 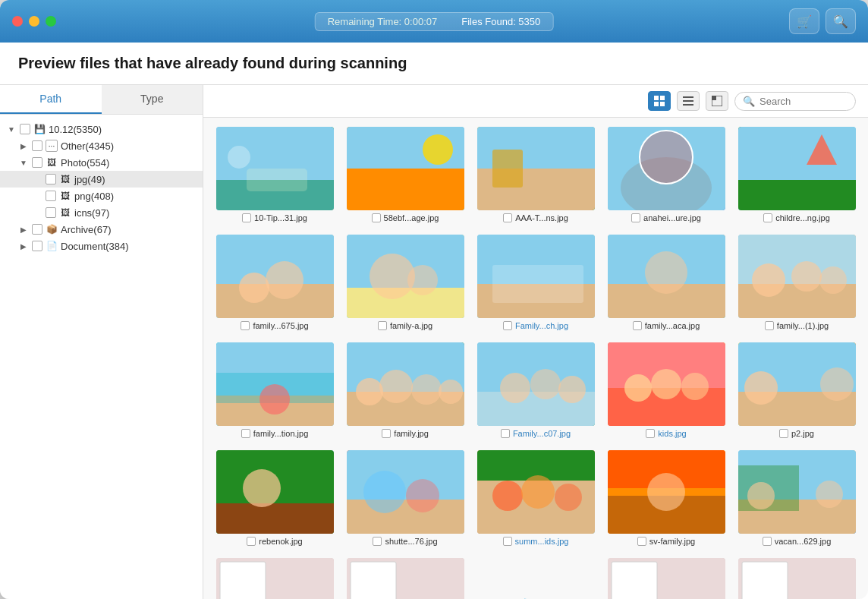 I want to click on grid-item: family.jpg, so click(x=405, y=390).